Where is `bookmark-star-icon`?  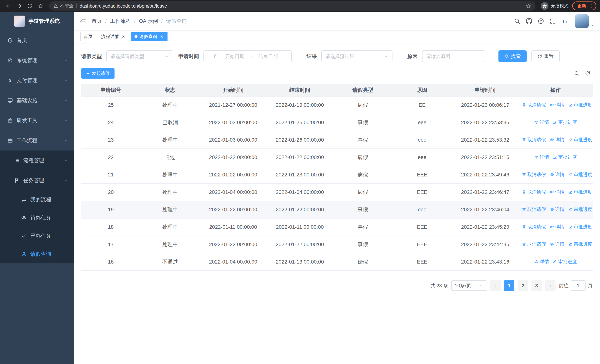
bookmark-star-icon is located at coordinates (528, 6).